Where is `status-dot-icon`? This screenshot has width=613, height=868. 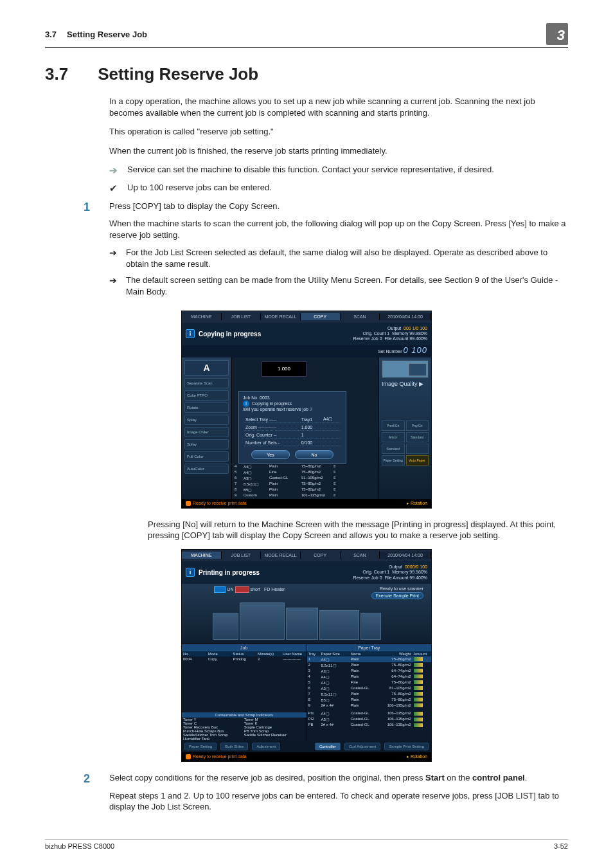
status-dot-icon is located at coordinates (188, 503).